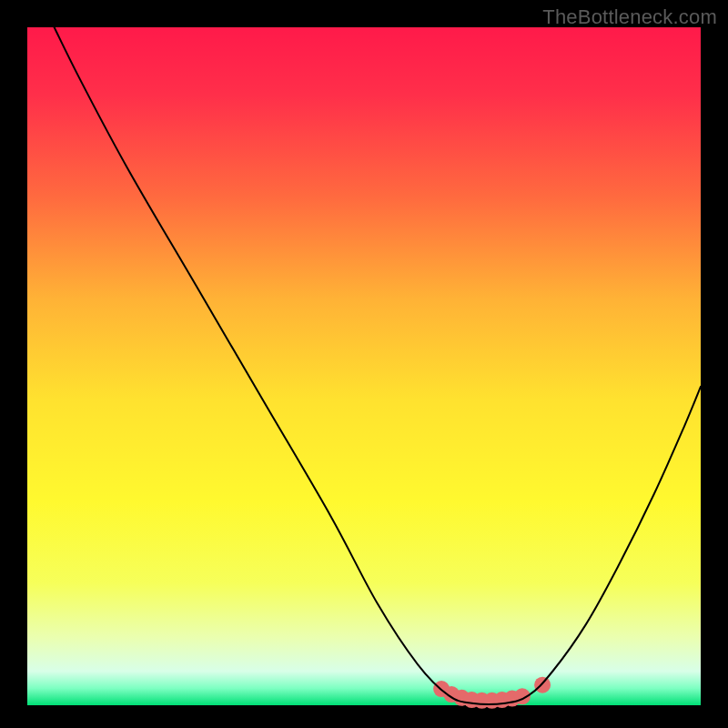 This screenshot has width=728, height=728. I want to click on highlight-marker, so click(542, 685).